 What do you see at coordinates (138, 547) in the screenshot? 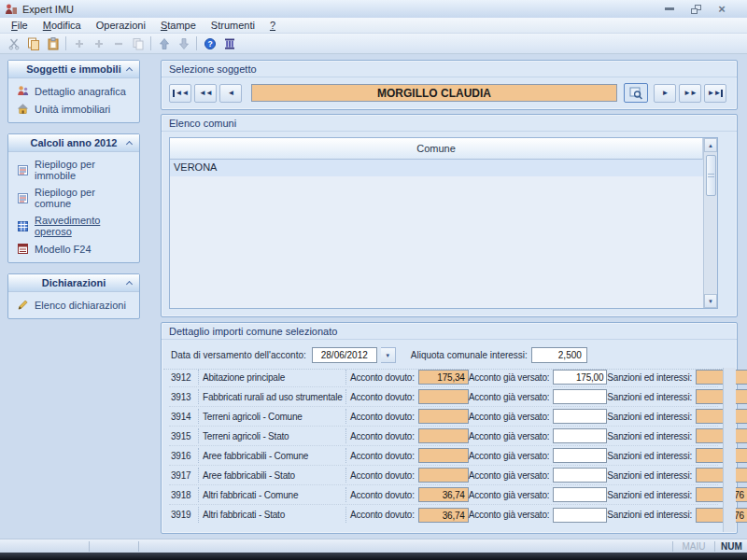
I see `status-divider` at bounding box center [138, 547].